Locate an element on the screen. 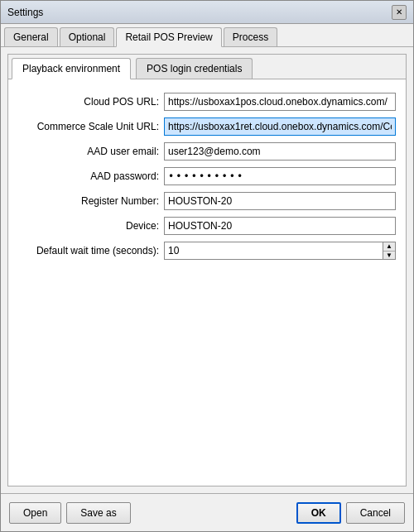 The width and height of the screenshot is (414, 532). tab-general: General is located at coordinates (31, 36).